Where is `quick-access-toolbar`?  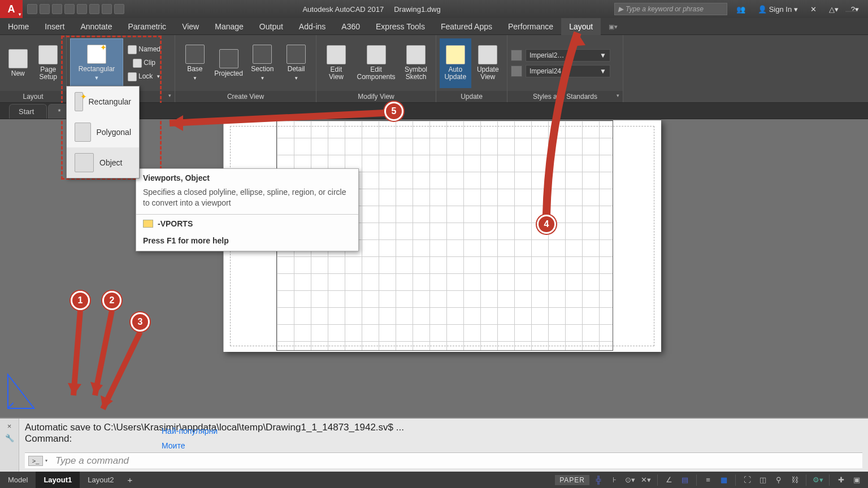 quick-access-toolbar is located at coordinates (76, 9).